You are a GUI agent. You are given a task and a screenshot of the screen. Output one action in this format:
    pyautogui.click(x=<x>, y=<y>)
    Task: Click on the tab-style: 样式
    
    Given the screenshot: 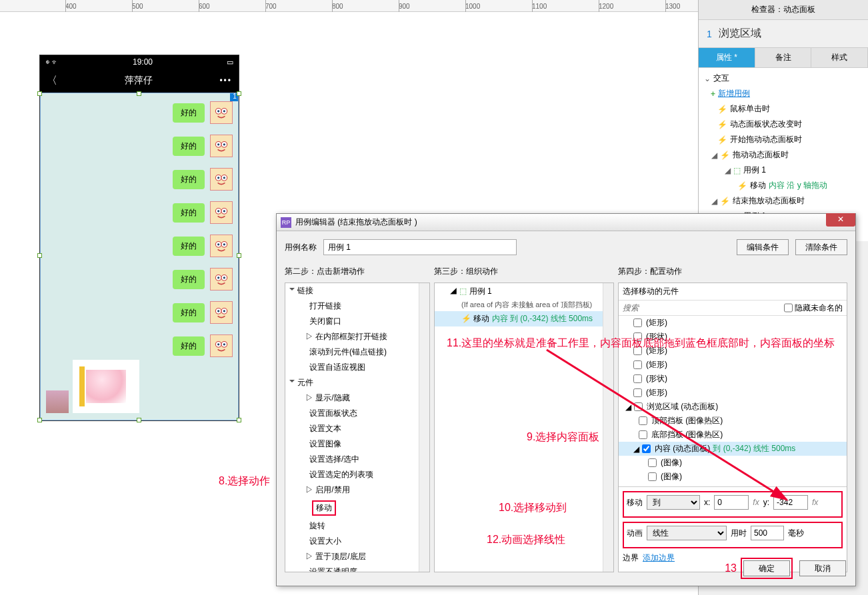 What is the action you would take?
    pyautogui.click(x=840, y=57)
    